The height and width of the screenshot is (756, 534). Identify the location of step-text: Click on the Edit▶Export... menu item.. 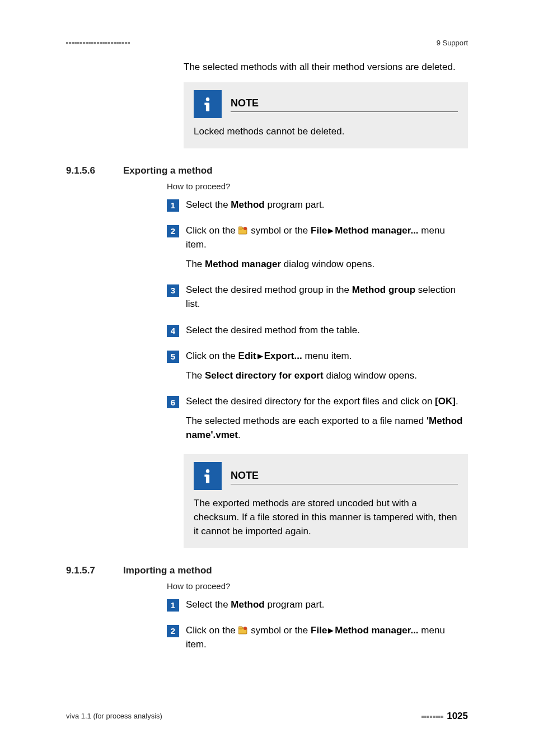
(327, 356).